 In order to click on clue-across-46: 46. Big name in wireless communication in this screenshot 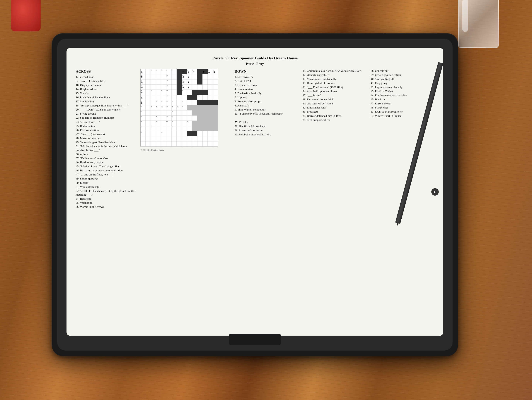, I will do `click(105, 171)`.